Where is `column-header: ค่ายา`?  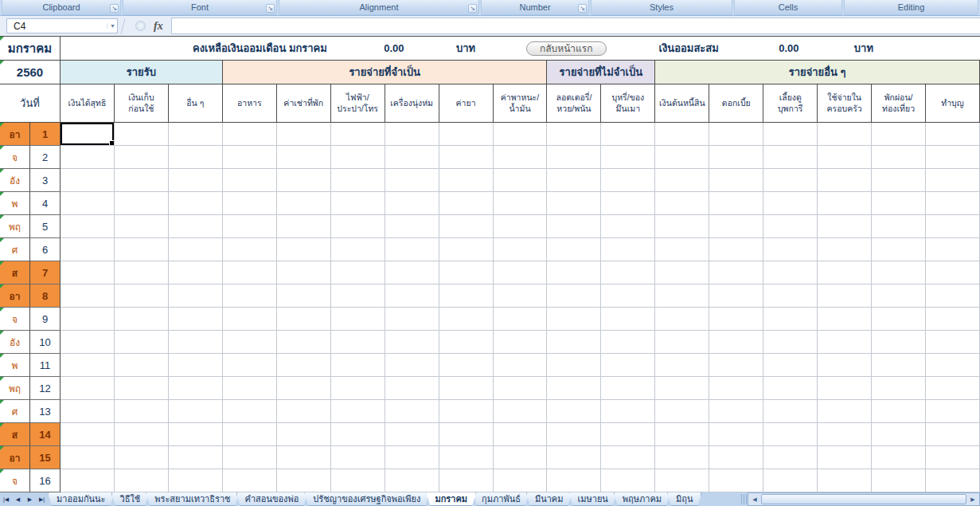
column-header: ค่ายา is located at coordinates (467, 104).